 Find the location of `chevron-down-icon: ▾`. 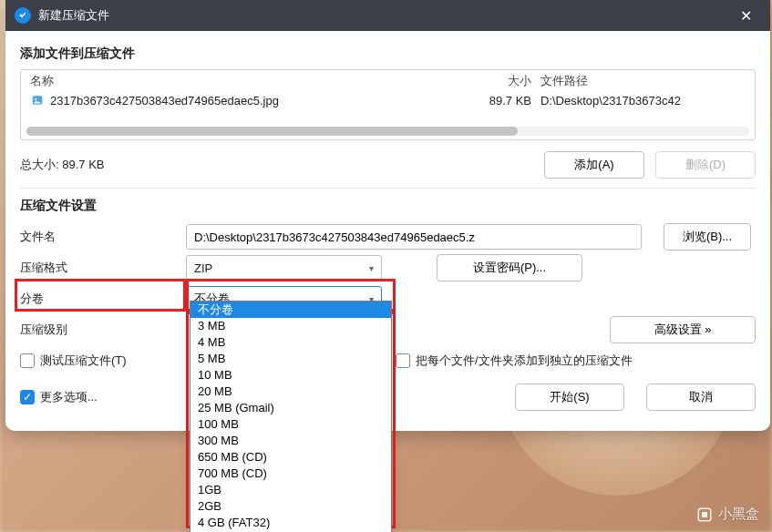

chevron-down-icon: ▾ is located at coordinates (372, 268).